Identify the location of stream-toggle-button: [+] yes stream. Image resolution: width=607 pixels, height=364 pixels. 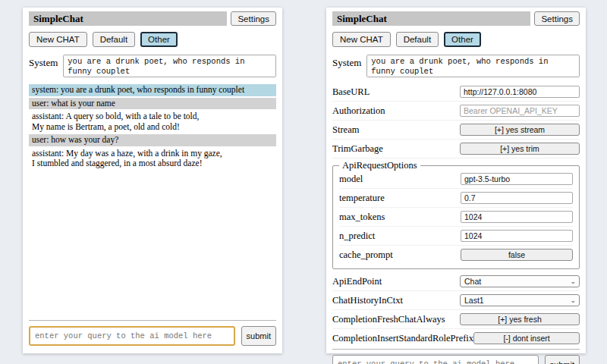
(520, 130).